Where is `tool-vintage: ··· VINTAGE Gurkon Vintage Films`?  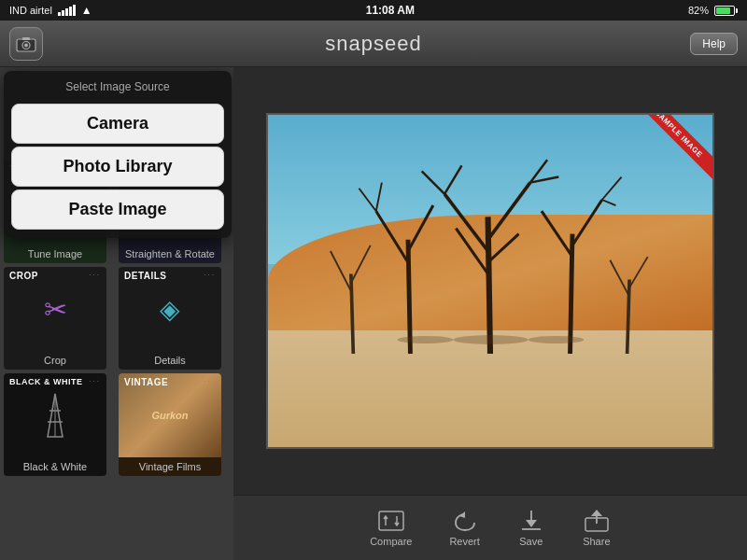
tool-vintage: ··· VINTAGE Gurkon Vintage Films is located at coordinates (170, 425).